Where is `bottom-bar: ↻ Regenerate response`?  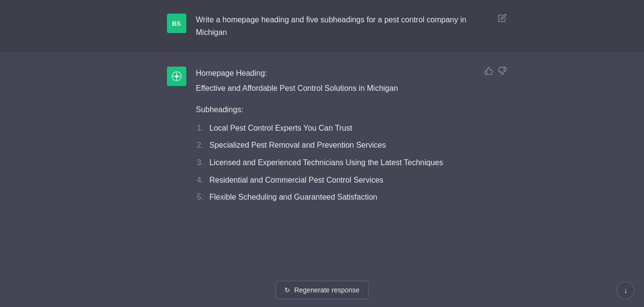
bottom-bar: ↻ Regenerate response is located at coordinates (322, 290).